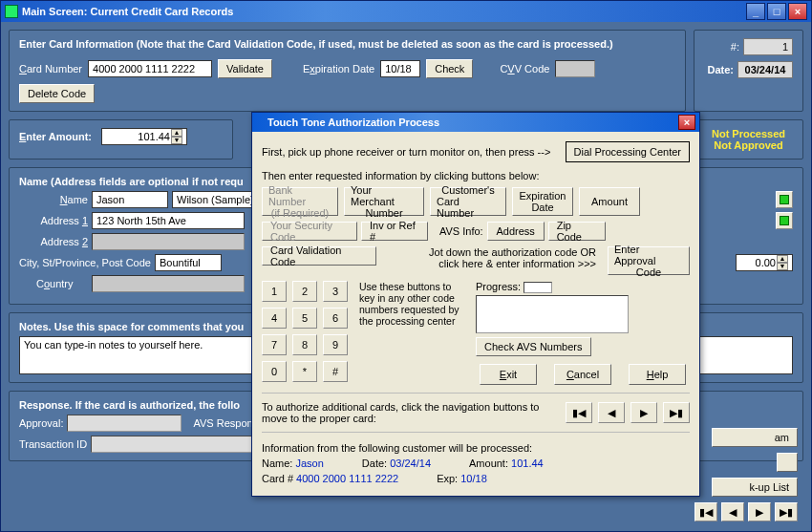  I want to click on side-btn-blank, so click(787, 462).